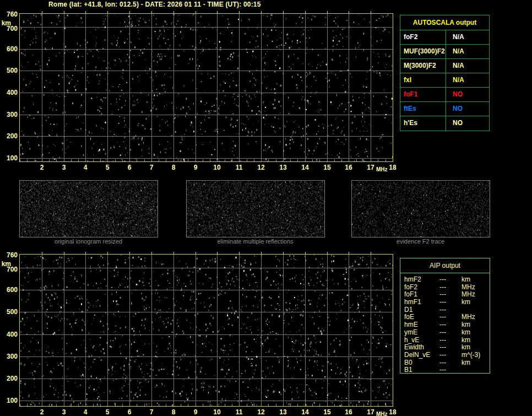  Describe the element at coordinates (155, 4) in the screenshot. I see `station-date-time-title: Rome (lat: +41.8, lon: 012.5) - DATE: 20…` at that location.